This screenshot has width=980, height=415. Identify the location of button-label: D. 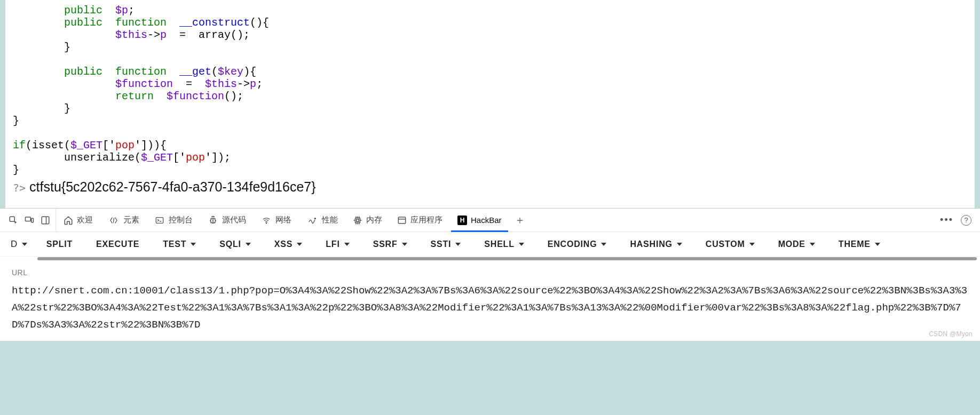
(14, 244).